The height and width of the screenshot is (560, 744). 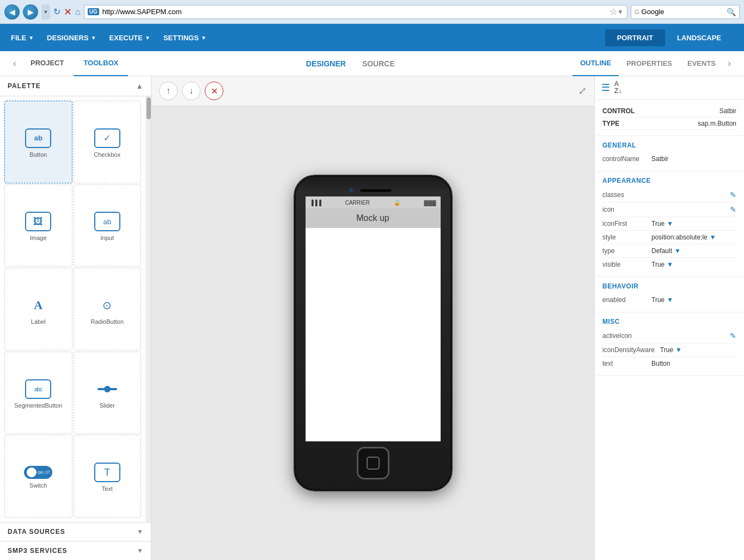 I want to click on iconfirst-row: iconFirst True ▼, so click(x=669, y=224).